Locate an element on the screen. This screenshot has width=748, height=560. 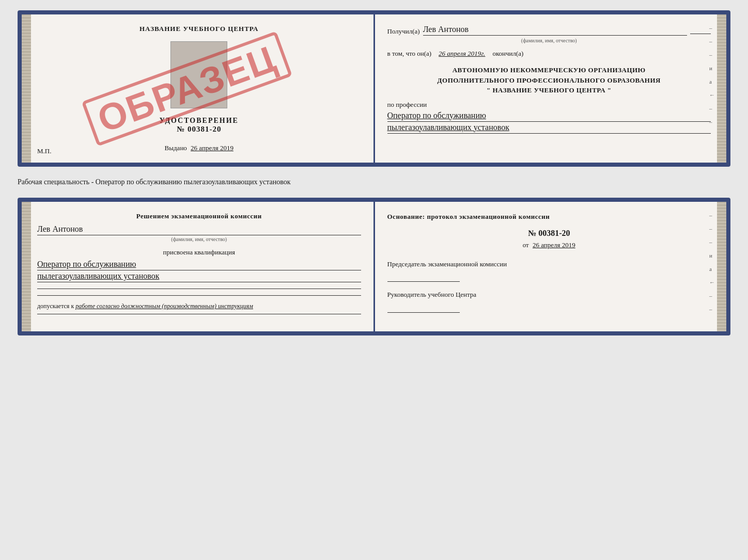
org-line1: АВТОНОМНУЮ НЕКОММЕРЧЕСКУЮ ОРГАНИЗАЦИЮ is located at coordinates (550, 70).